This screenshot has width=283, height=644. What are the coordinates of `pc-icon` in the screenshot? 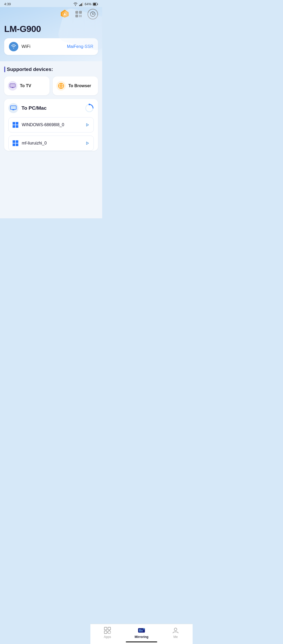 It's located at (13, 108).